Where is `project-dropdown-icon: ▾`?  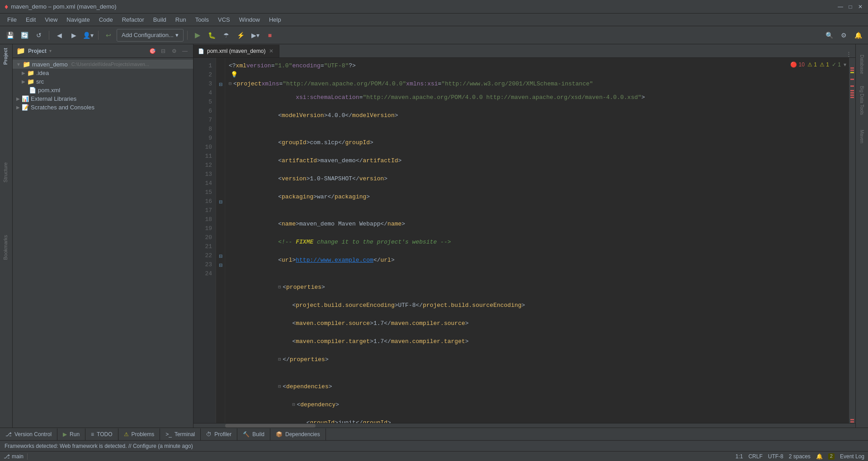
project-dropdown-icon: ▾ is located at coordinates (51, 51).